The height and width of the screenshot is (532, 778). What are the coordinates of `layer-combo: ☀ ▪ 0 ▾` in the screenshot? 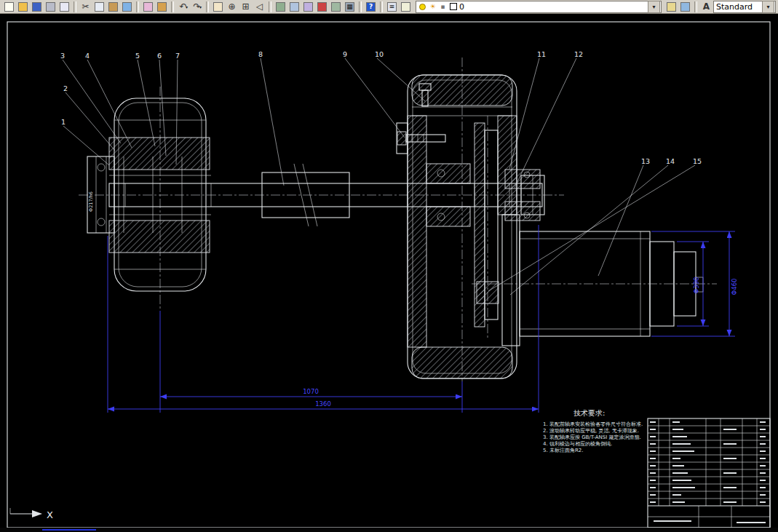 It's located at (539, 7).